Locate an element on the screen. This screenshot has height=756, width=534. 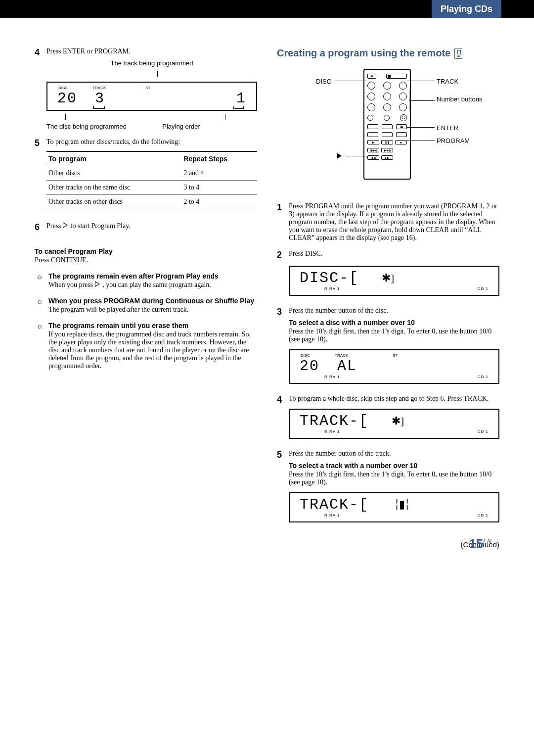
tip-body: The program will be played after the cur… is located at coordinates (151, 310).